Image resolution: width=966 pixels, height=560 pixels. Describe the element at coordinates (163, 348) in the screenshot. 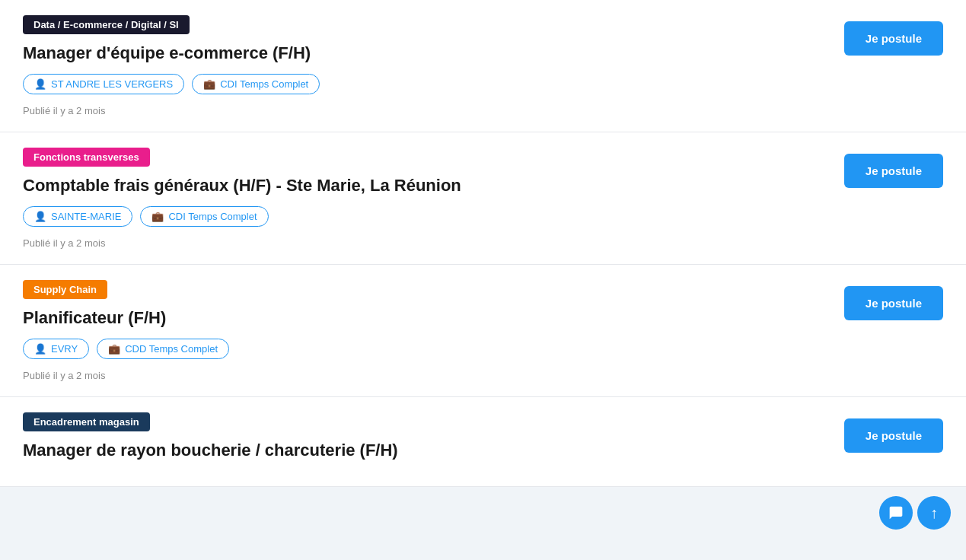

I see `contract-tag: 💼CDD Temps Complet` at that location.